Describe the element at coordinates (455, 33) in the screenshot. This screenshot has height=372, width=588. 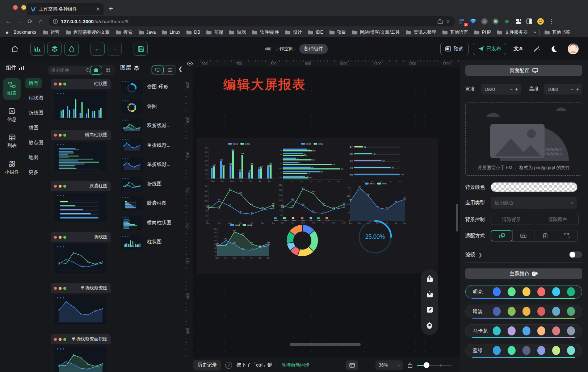
I see `bookmark-folder: 其他语言` at that location.